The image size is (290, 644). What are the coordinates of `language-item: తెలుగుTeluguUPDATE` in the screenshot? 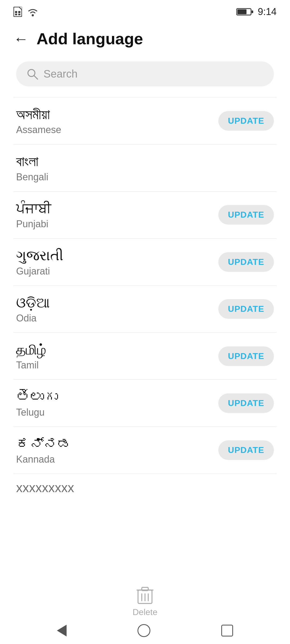 It's located at (145, 403).